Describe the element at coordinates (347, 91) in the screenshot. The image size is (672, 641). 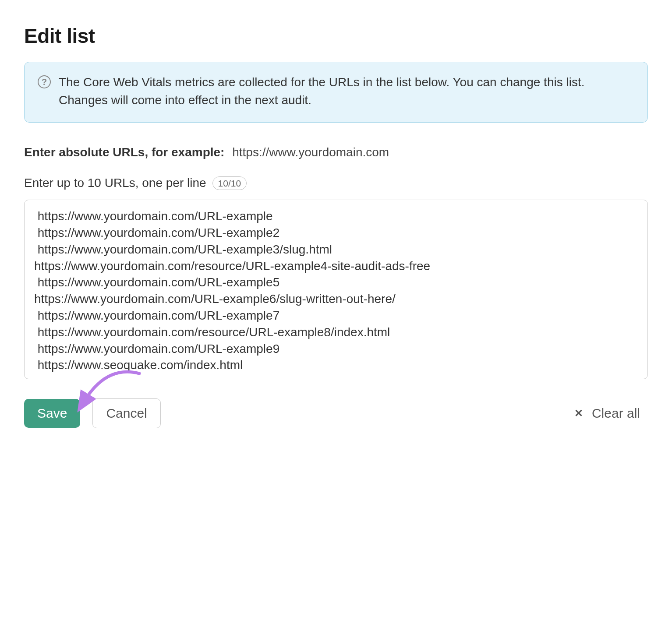
I see `info-banner-text: The Core Web Vitals metrics are collecte…` at that location.